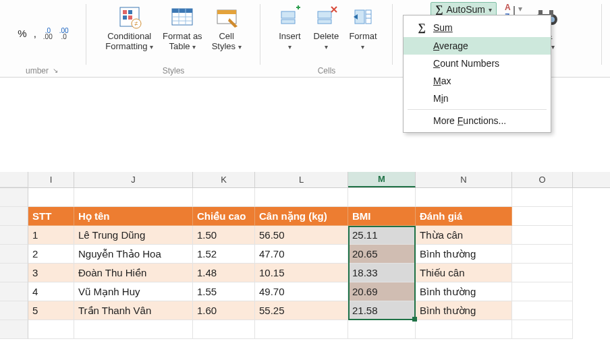 Image resolution: width=610 pixels, height=364 pixels. Describe the element at coordinates (134, 273) in the screenshot. I see `cell-hoten: Đoàn Thu Hiền` at that location.